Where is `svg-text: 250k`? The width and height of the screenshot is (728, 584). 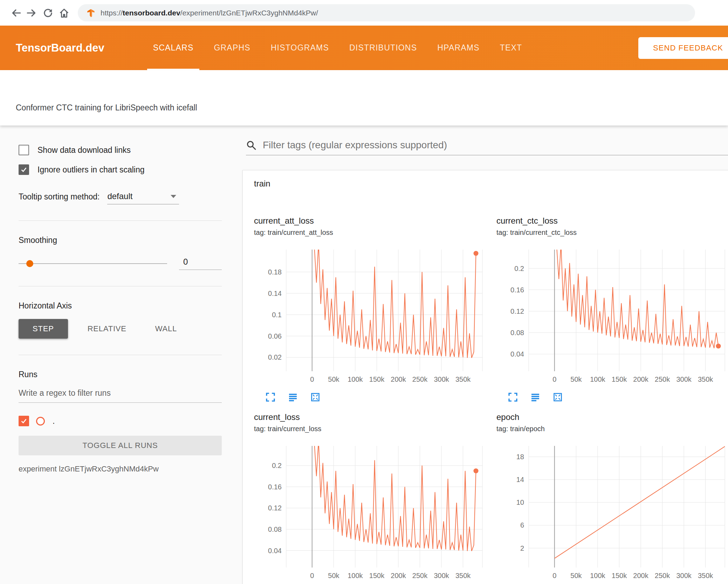 svg-text: 250k is located at coordinates (662, 379).